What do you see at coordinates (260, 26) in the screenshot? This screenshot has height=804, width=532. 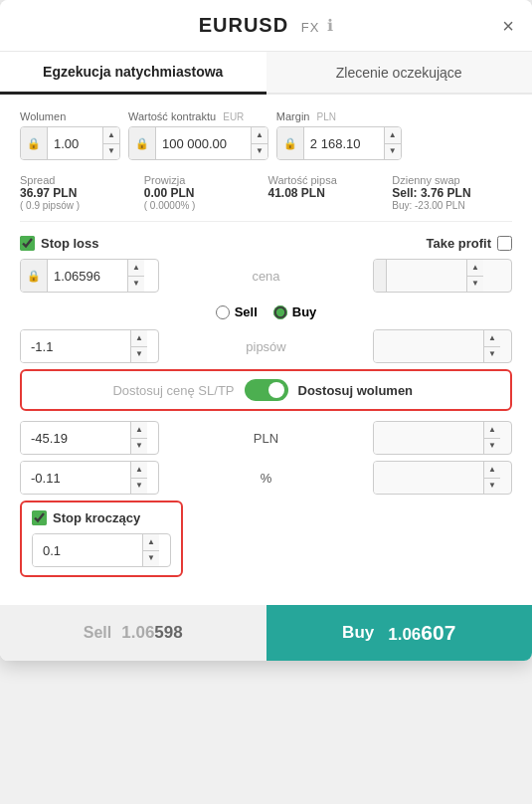 I see `modal-title: EURUSD FX` at bounding box center [260, 26].